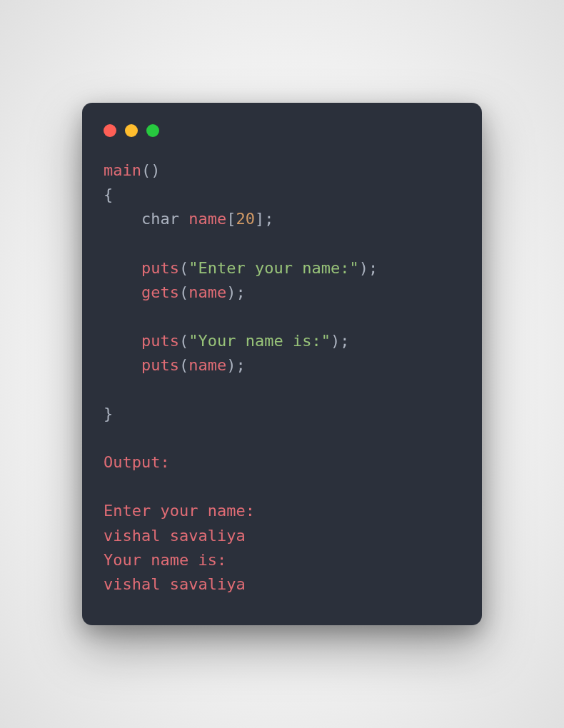 Image resolution: width=564 pixels, height=728 pixels. I want to click on paren-close-2: ), so click(364, 268).